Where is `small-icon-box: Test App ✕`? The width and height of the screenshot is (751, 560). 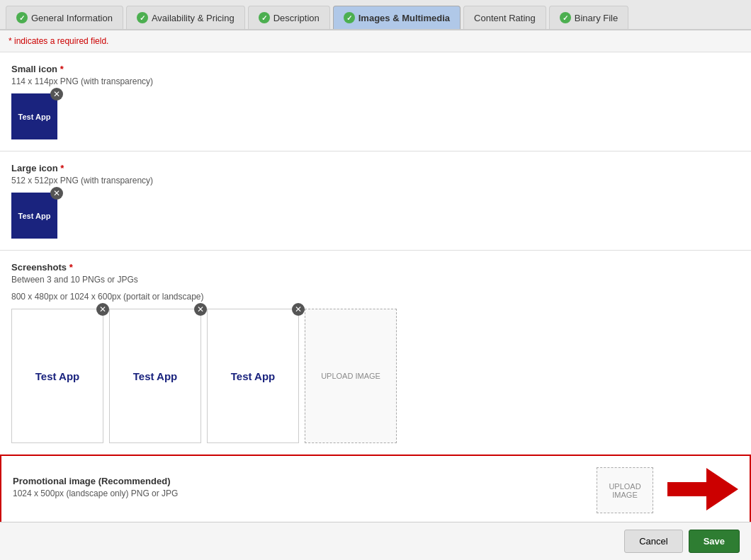 small-icon-box: Test App ✕ is located at coordinates (34, 116).